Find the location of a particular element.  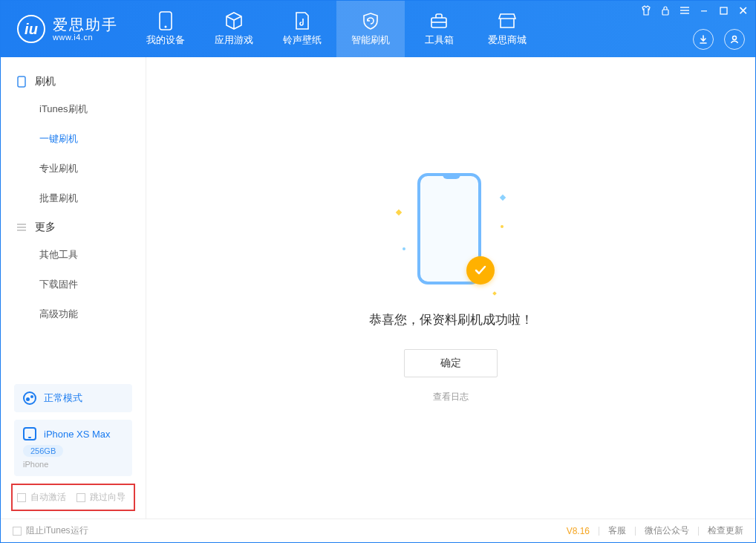

mode-icon is located at coordinates (30, 398).